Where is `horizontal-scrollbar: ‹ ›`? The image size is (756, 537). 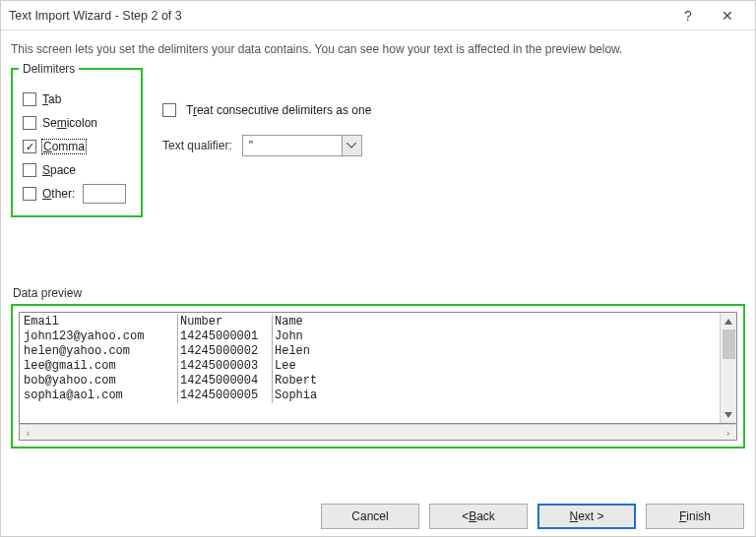 horizontal-scrollbar: ‹ › is located at coordinates (378, 433).